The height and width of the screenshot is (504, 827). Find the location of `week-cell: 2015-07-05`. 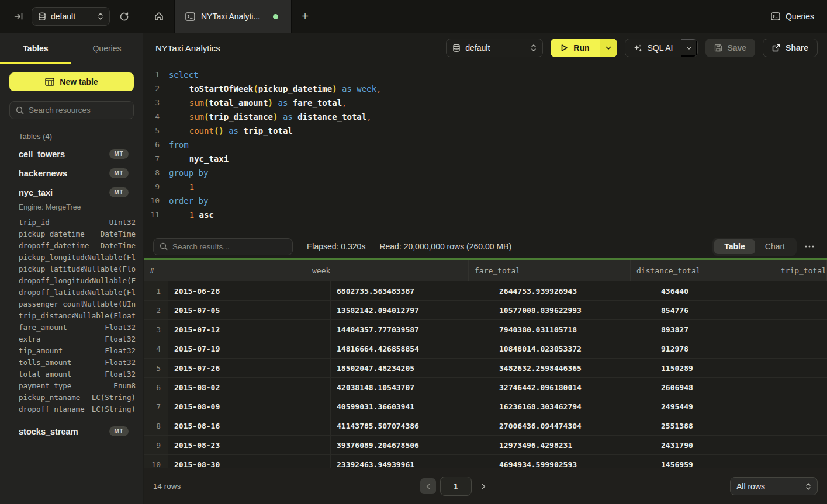

week-cell: 2015-07-05 is located at coordinates (250, 310).